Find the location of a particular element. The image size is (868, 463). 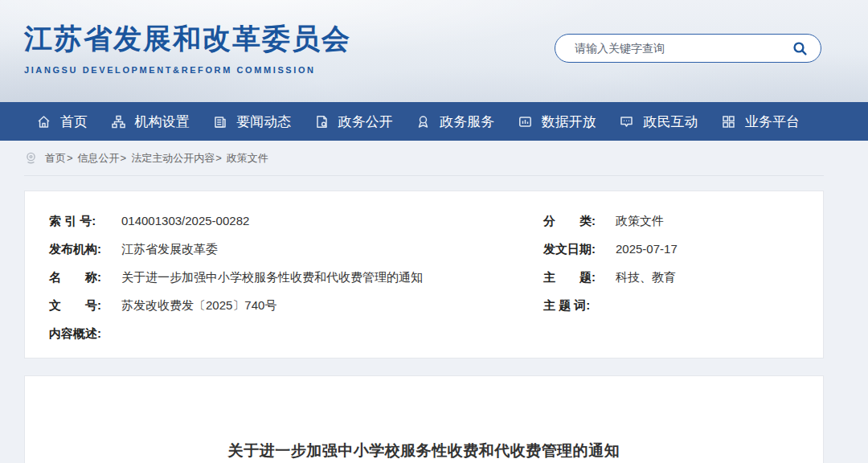

meta-value: 014001303/2025-00282 is located at coordinates (185, 220).